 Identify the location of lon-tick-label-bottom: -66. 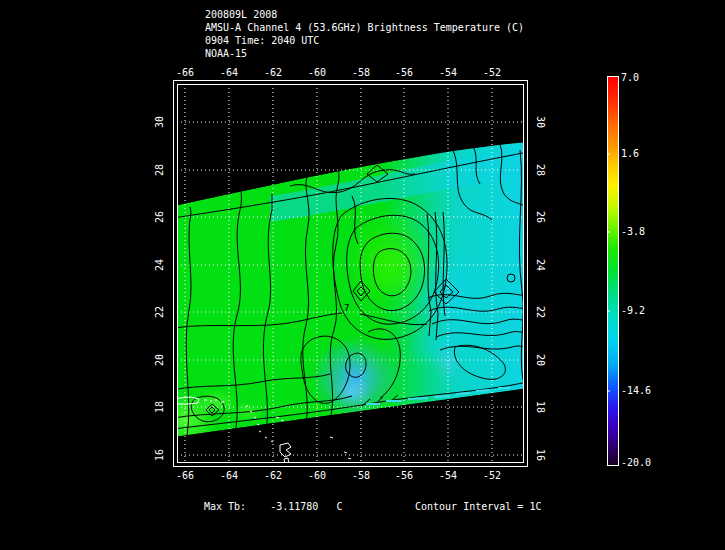
(185, 476).